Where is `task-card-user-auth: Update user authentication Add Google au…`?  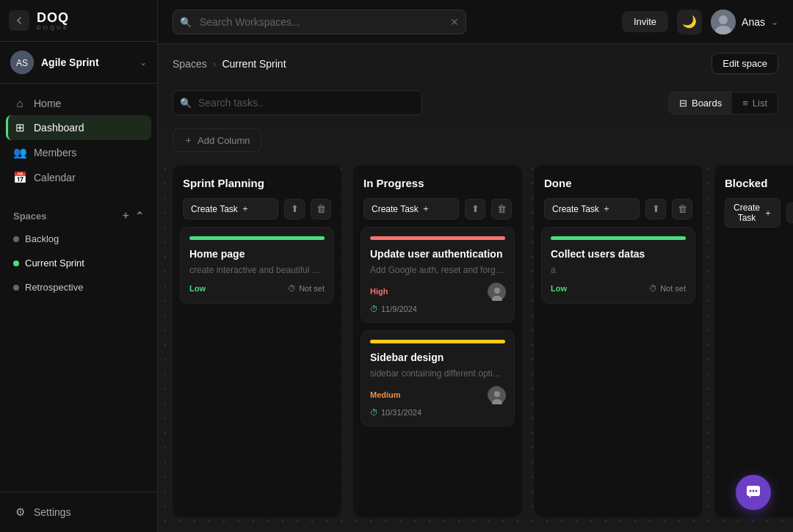 task-card-user-auth: Update user authentication Add Google au… is located at coordinates (438, 274).